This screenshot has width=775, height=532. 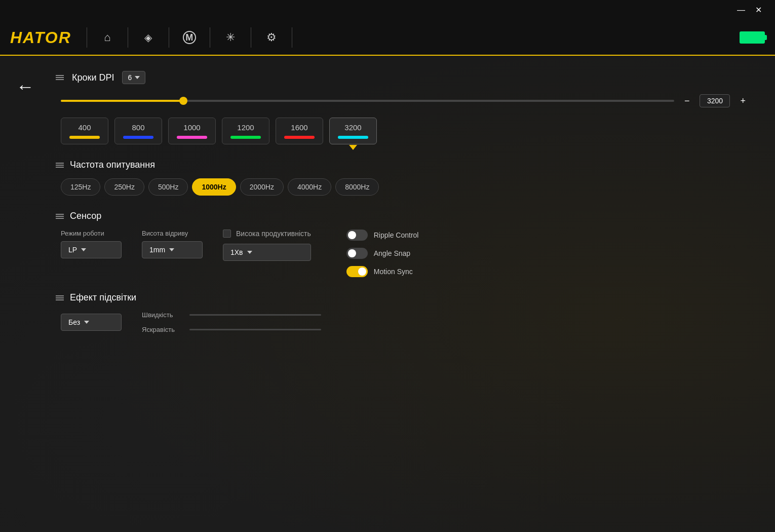 What do you see at coordinates (357, 235) in the screenshot?
I see `ripple-toggle` at bounding box center [357, 235].